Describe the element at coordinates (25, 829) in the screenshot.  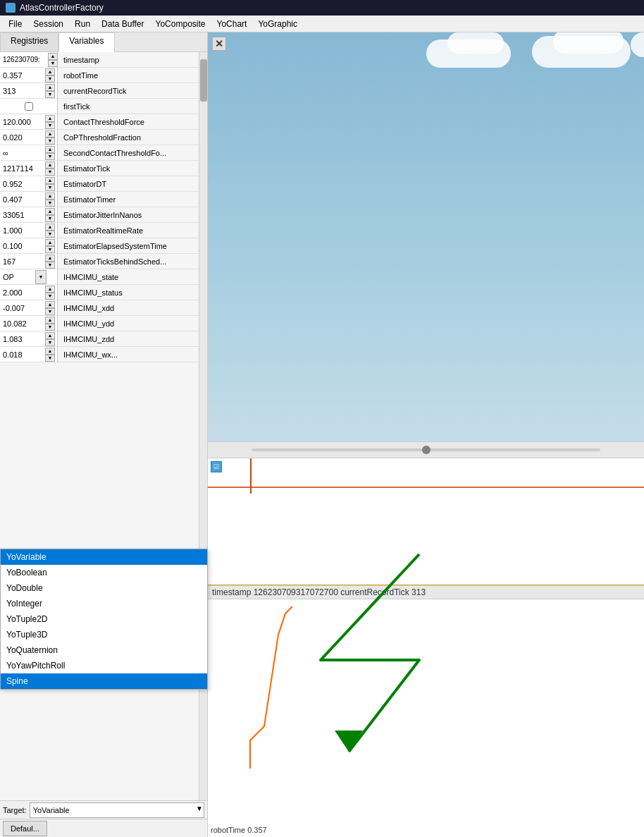
I see `default-button: Defaul...` at that location.